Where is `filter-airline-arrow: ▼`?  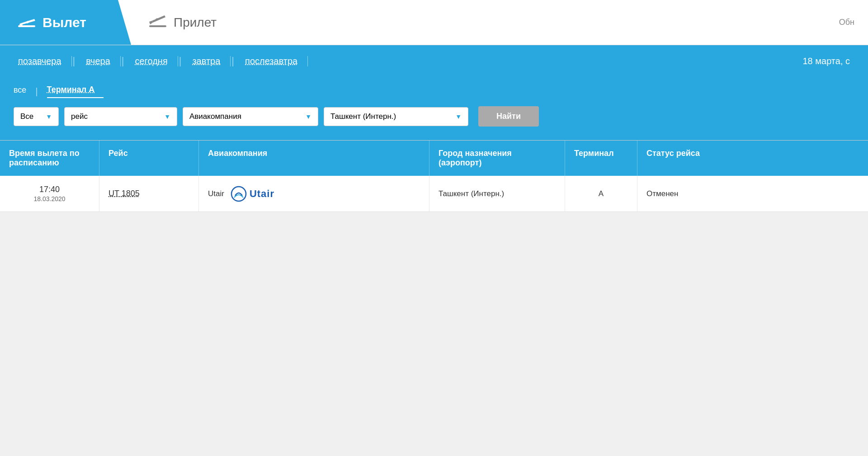 filter-airline-arrow: ▼ is located at coordinates (308, 117).